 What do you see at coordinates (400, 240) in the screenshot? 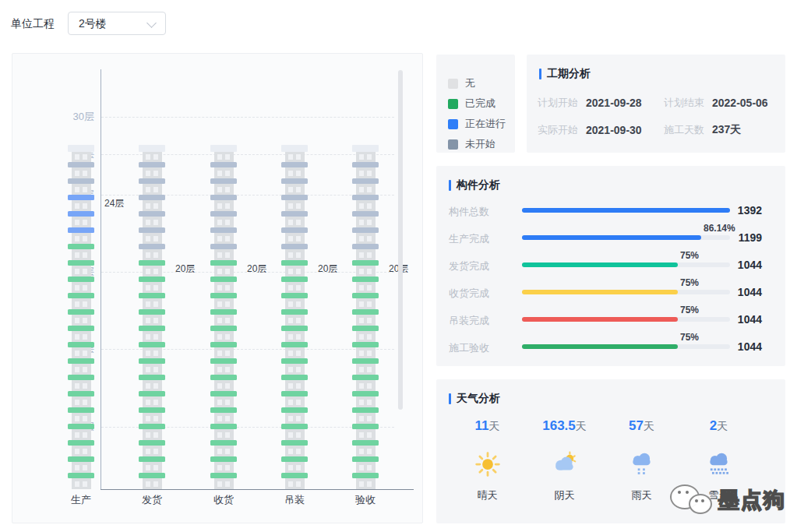
I see `chart-scrollbar` at bounding box center [400, 240].